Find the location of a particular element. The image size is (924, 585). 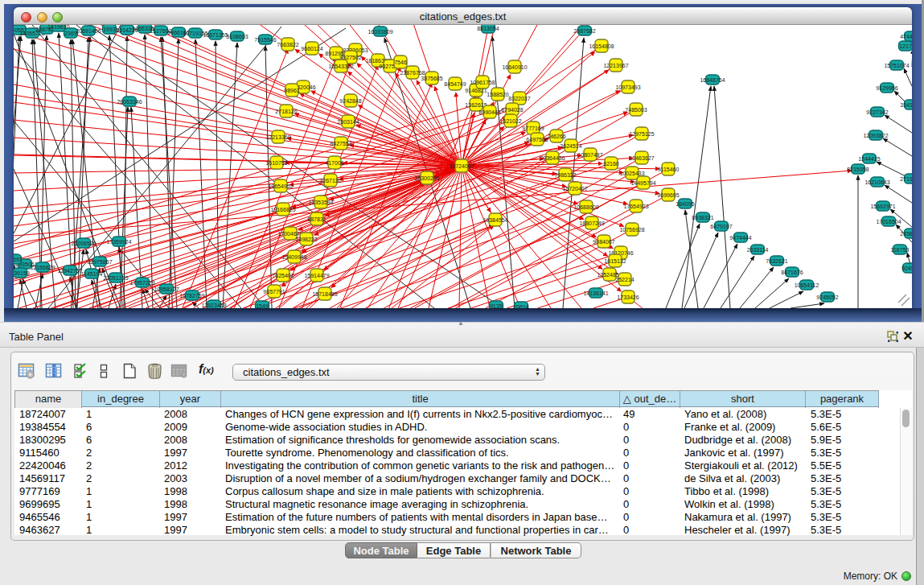

svg-text: 10756928 is located at coordinates (632, 230).